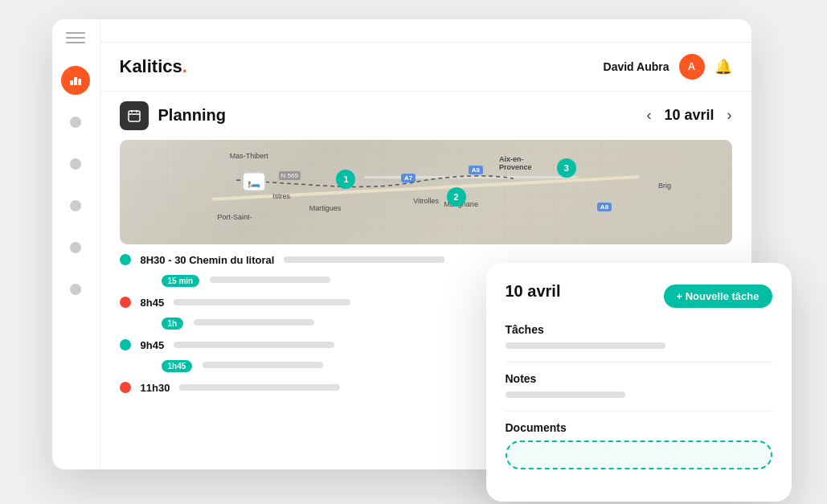 Image resolution: width=827 pixels, height=504 pixels. I want to click on highway-a8-1: A8, so click(476, 170).